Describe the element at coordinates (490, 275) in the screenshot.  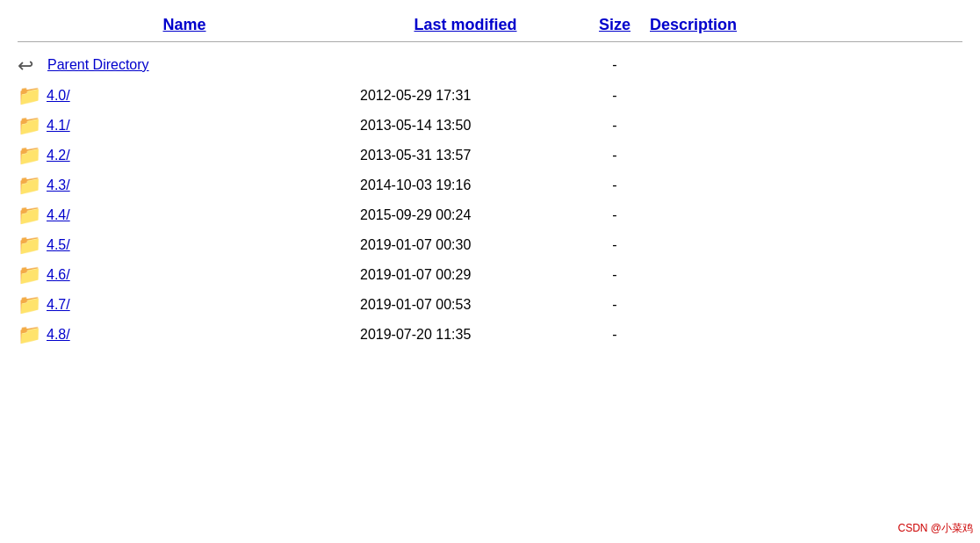
I see `table-row: 📁4.6/2019-01-07 00:29-` at that location.